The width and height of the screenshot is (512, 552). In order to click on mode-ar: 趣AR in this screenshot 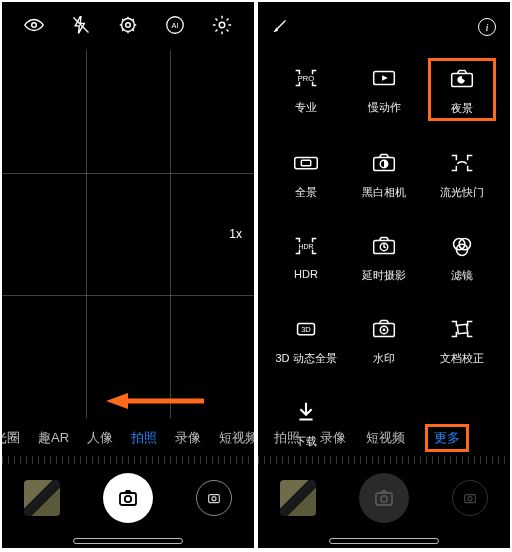, I will do `click(54, 438)`.